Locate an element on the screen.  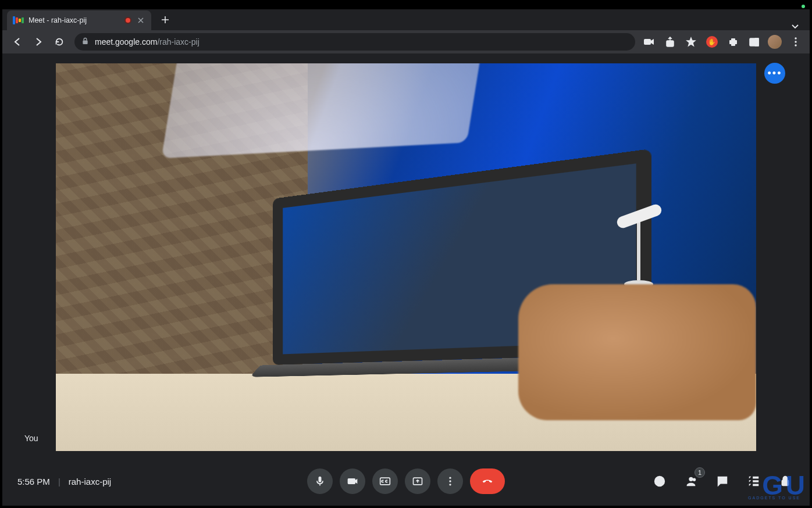
tab-close-button is located at coordinates (141, 20).